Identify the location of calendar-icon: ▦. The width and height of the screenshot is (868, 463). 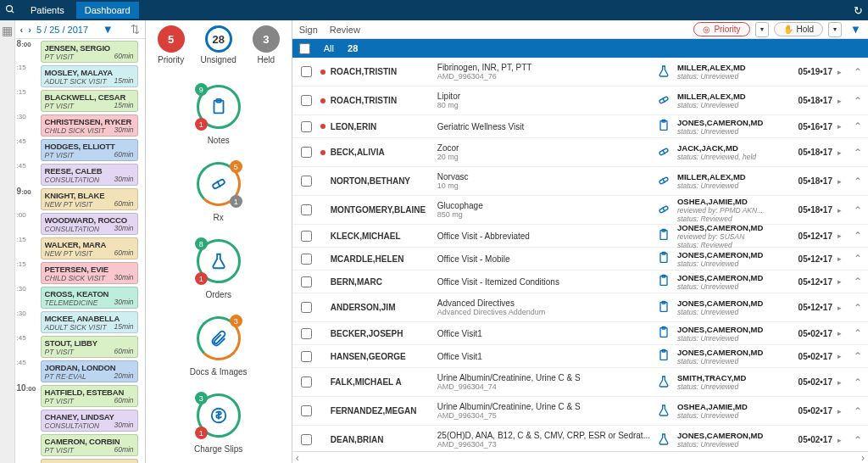
(7, 31).